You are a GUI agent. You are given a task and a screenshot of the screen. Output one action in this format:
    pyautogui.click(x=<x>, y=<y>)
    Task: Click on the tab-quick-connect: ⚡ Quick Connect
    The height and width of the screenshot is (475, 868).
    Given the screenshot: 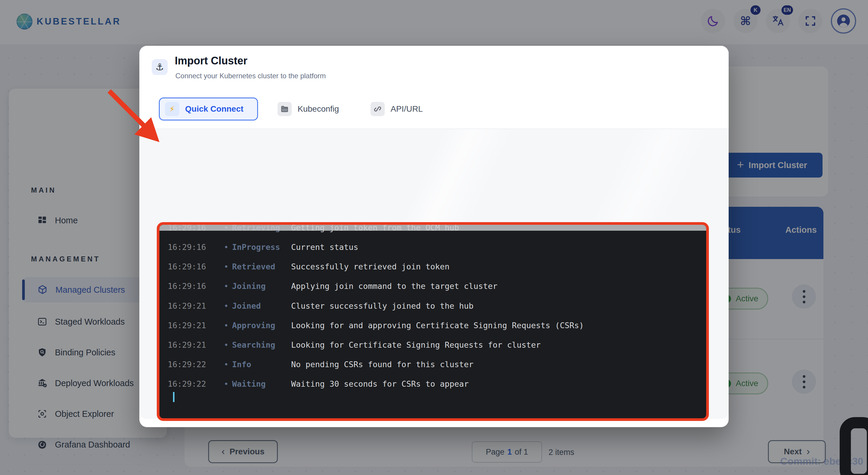 What is the action you would take?
    pyautogui.click(x=208, y=109)
    